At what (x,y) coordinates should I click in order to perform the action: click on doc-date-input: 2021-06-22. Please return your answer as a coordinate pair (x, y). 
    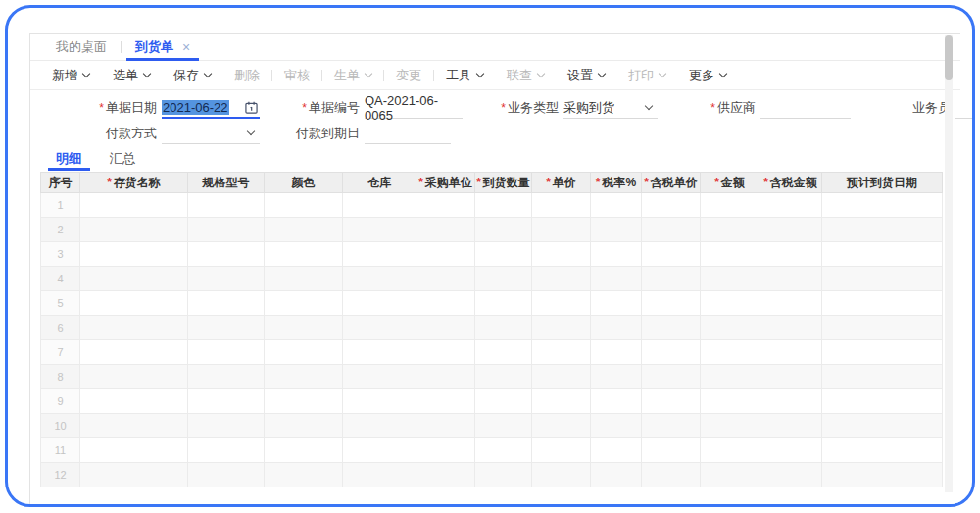
    Looking at the image, I should click on (211, 108).